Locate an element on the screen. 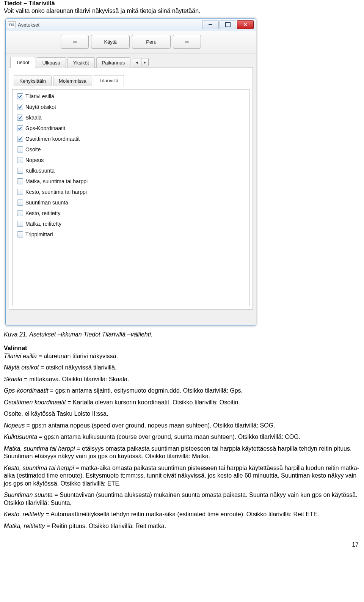  page-number: 17 is located at coordinates (182, 545).